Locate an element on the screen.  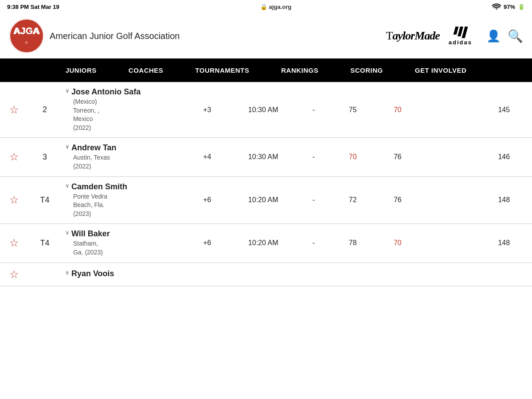
total-value: 146 is located at coordinates (504, 157).